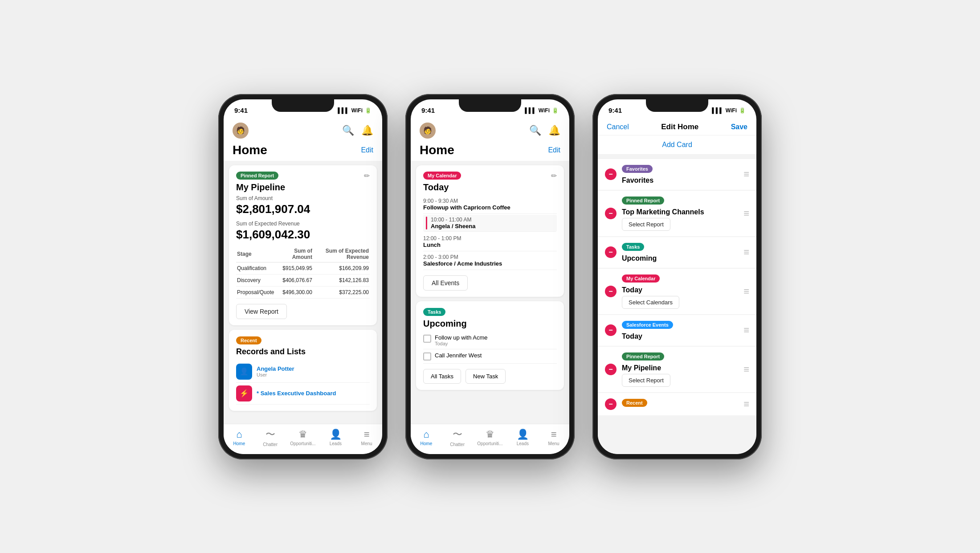 The height and width of the screenshot is (553, 980). What do you see at coordinates (611, 291) in the screenshot?
I see `remove-calendar-button: −` at bounding box center [611, 291].